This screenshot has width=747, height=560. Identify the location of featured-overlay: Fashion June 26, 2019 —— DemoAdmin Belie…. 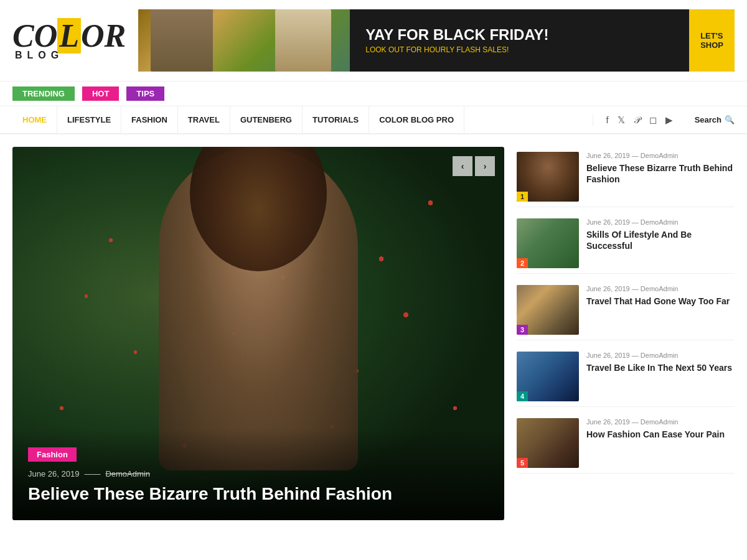
(258, 474).